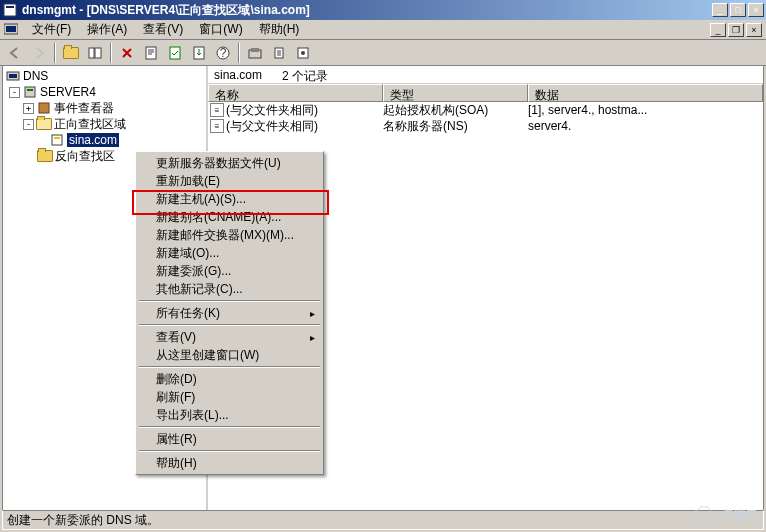 The height and width of the screenshot is (532, 766). Describe the element at coordinates (104, 124) in the screenshot. I see `tree-forward-zone: - 正向查找区域` at that location.